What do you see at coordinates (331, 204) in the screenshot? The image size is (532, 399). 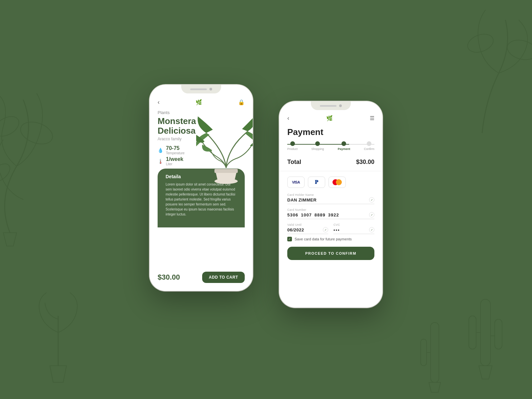 I see `phone2-screen: ‹ 🌿 ☰ Payment Product Shopping` at bounding box center [331, 204].